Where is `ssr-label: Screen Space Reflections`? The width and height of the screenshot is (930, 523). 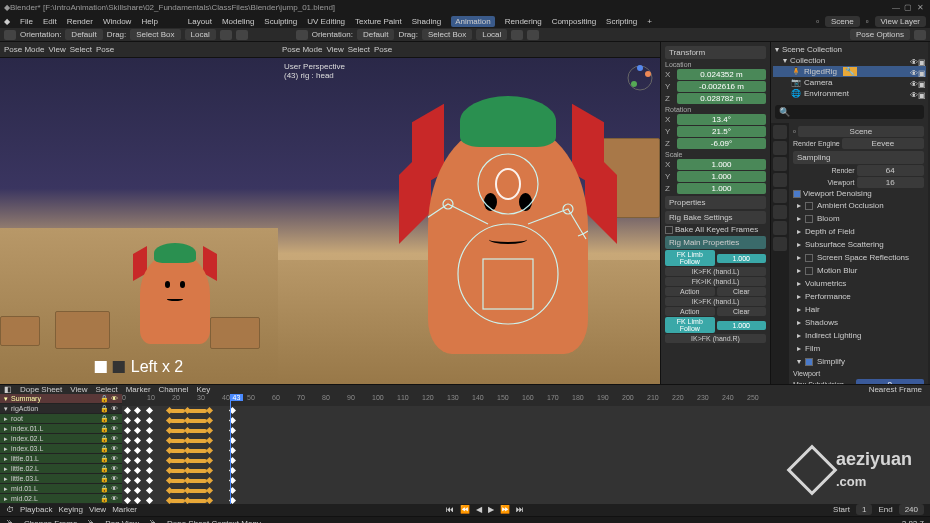 ssr-label: Screen Space Reflections is located at coordinates (863, 258).